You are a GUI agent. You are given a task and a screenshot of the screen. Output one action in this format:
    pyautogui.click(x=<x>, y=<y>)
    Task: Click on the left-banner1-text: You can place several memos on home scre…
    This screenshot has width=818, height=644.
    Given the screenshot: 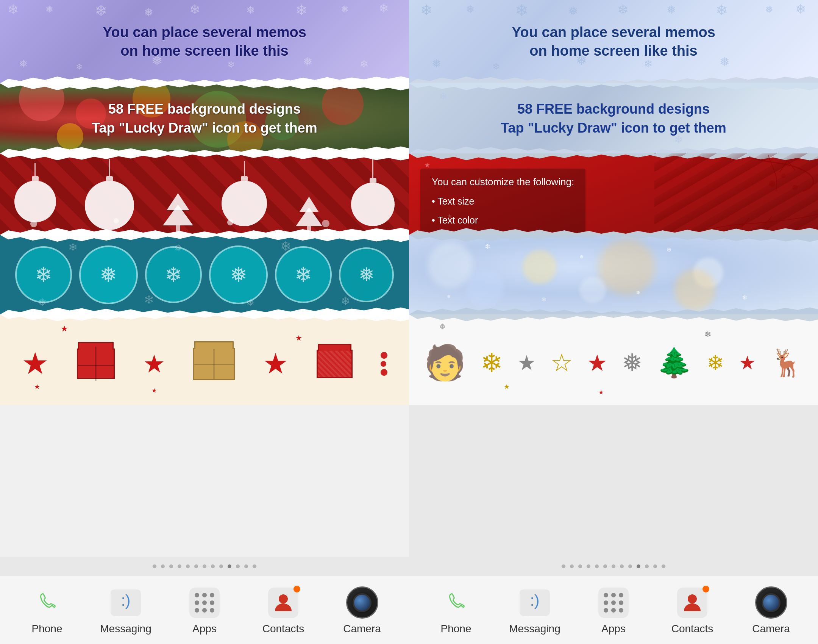 What is the action you would take?
    pyautogui.click(x=204, y=42)
    